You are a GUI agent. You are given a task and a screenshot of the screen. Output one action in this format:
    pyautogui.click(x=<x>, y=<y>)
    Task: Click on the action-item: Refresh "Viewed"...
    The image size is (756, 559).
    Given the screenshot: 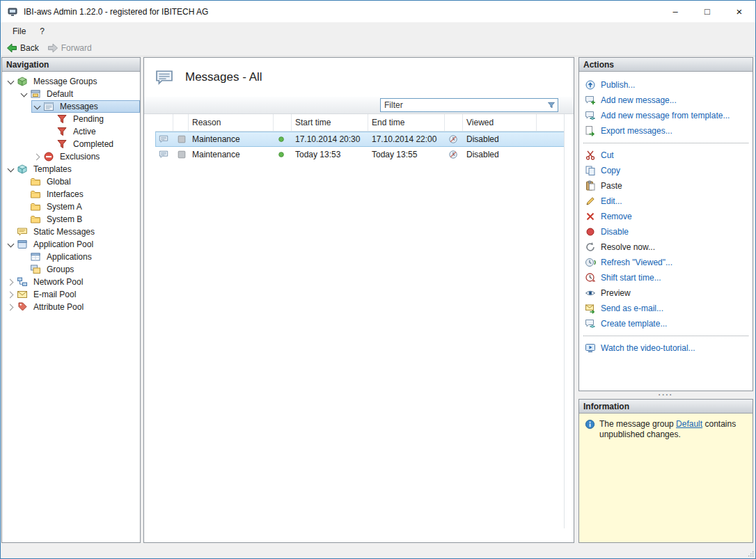 What is the action you would take?
    pyautogui.click(x=668, y=262)
    